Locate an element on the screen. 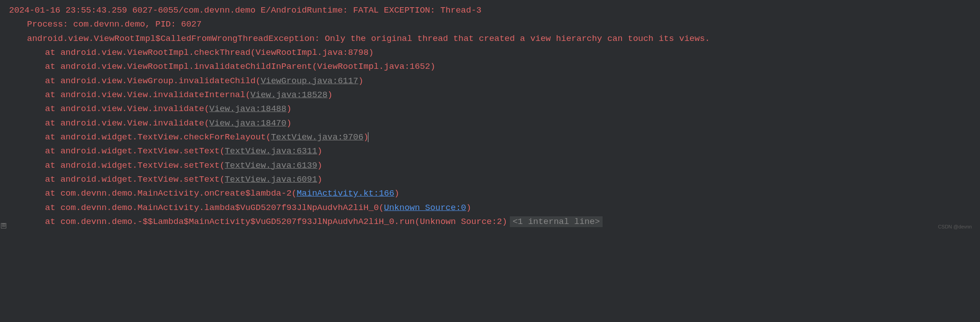 This screenshot has height=322, width=980. stack-frame: at com.devnn.demo.-$$Lambda$MainActivity… is located at coordinates (490, 222).